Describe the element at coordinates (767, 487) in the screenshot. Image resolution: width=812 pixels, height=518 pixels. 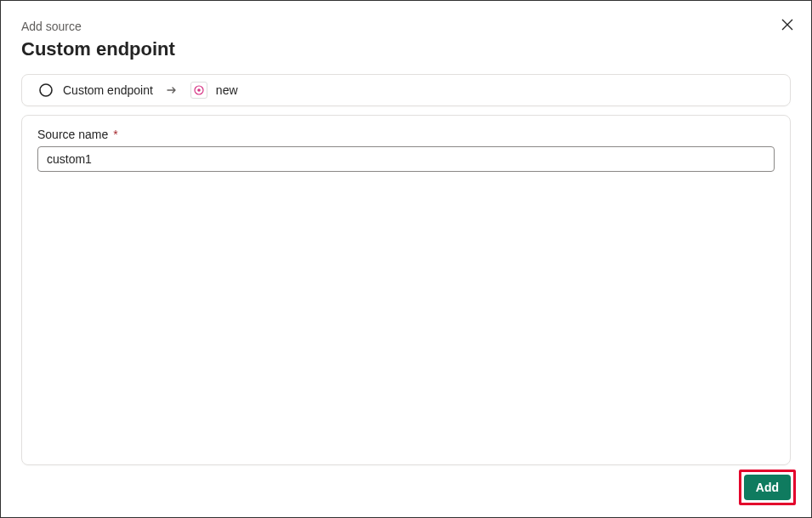
I see `add-button-highlight: Add` at that location.